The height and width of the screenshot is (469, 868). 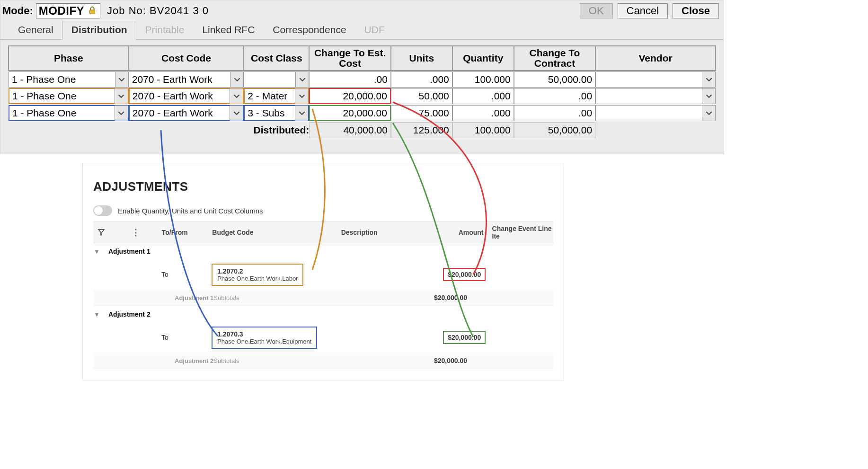 What do you see at coordinates (483, 58) in the screenshot?
I see `col-quantity: Quantity` at bounding box center [483, 58].